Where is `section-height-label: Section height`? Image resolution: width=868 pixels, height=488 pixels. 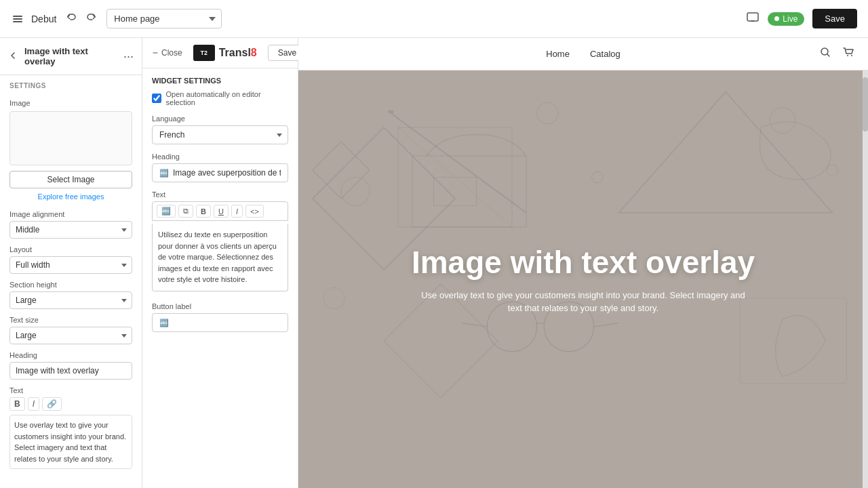
section-height-label: Section height is located at coordinates (71, 285).